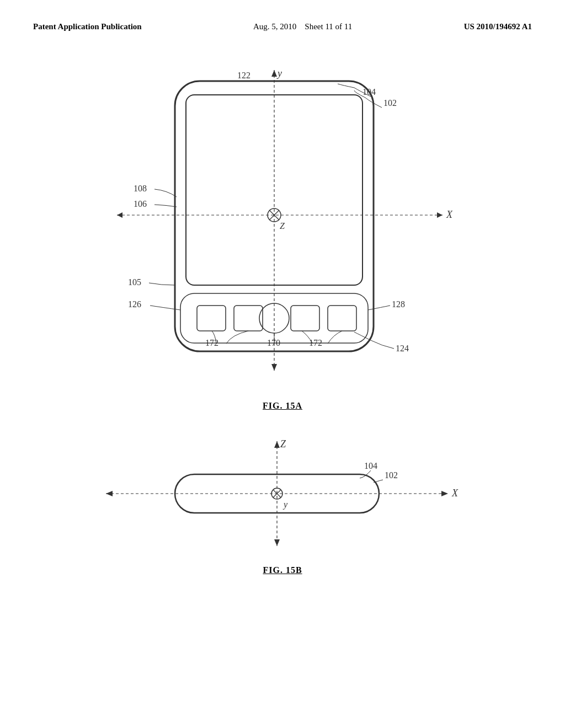 The height and width of the screenshot is (728, 565). Describe the element at coordinates (282, 406) in the screenshot. I see `fig15a-label: FIG. 15A` at that location.